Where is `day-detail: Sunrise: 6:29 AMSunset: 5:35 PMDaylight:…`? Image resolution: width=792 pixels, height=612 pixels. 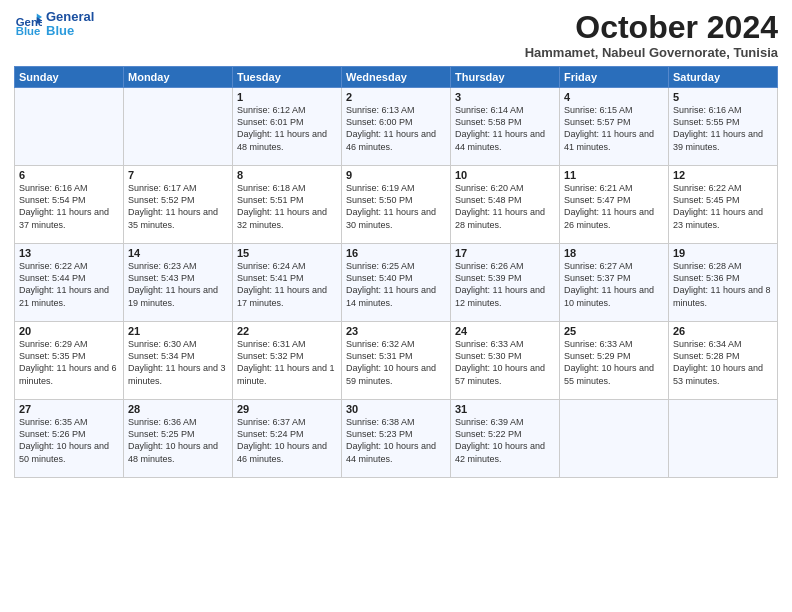
day-detail: Sunrise: 6:29 AMSunset: 5:35 PMDaylight:… is located at coordinates (69, 362).